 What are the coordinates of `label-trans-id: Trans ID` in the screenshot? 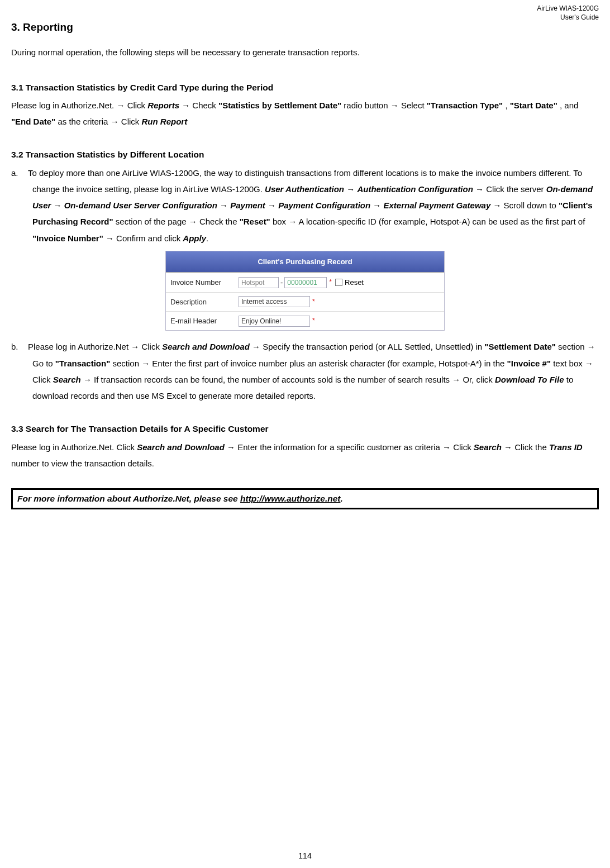 It's located at (566, 447).